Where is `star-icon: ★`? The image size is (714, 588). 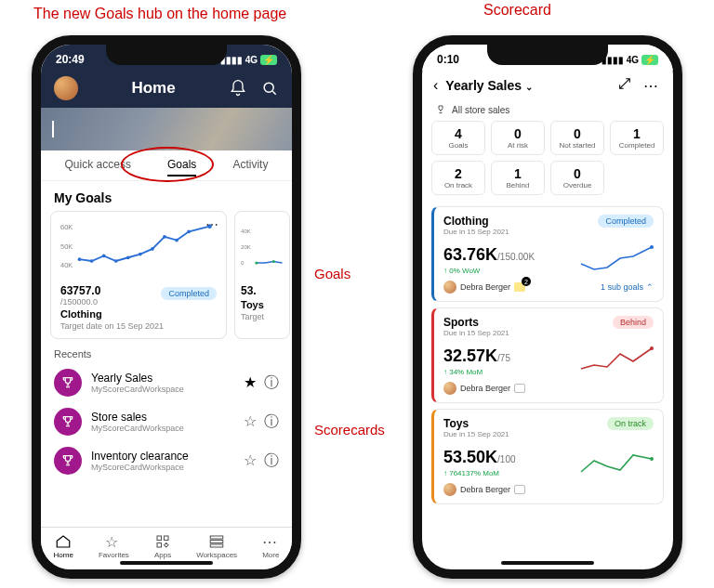 star-icon: ★ is located at coordinates (250, 383).